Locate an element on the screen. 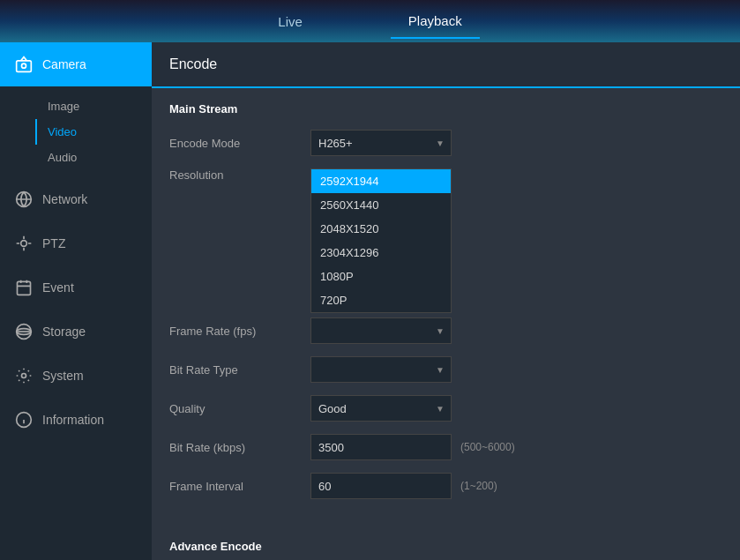 Image resolution: width=740 pixels, height=560 pixels. resolution-row: Resolution 2592X1944 ▼ 2592X1944 2560X14… is located at coordinates (446, 182).